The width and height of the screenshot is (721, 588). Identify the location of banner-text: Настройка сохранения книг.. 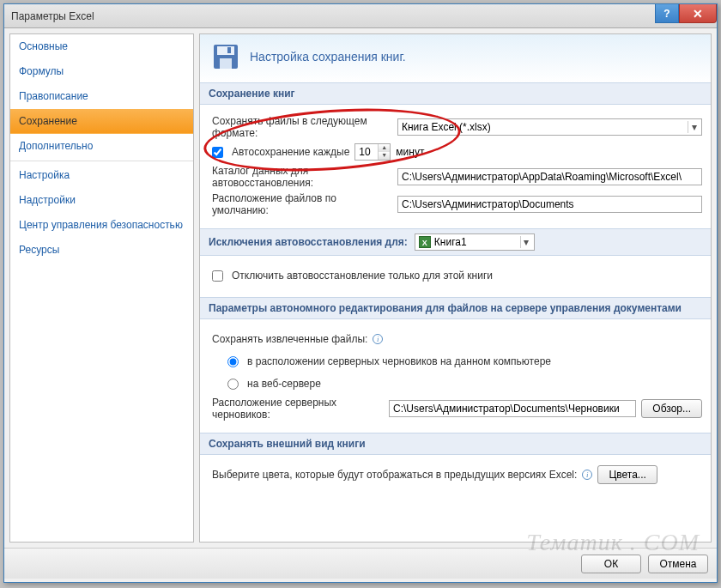
(328, 57).